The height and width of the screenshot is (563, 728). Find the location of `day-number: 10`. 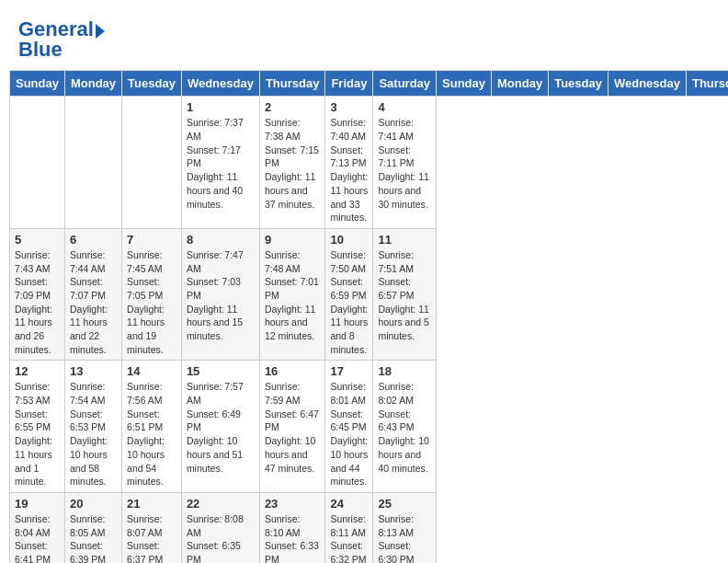

day-number: 10 is located at coordinates (349, 239).